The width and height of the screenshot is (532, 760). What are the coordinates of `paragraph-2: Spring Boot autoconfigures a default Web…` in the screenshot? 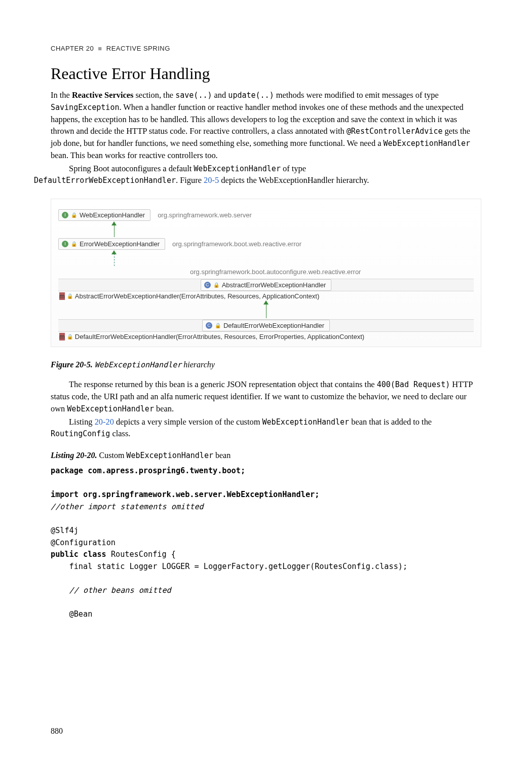 It's located at (266, 175).